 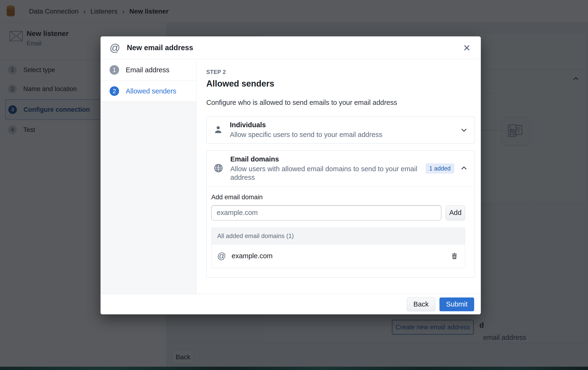 I want to click on step-number-badge: 1, so click(x=114, y=70).